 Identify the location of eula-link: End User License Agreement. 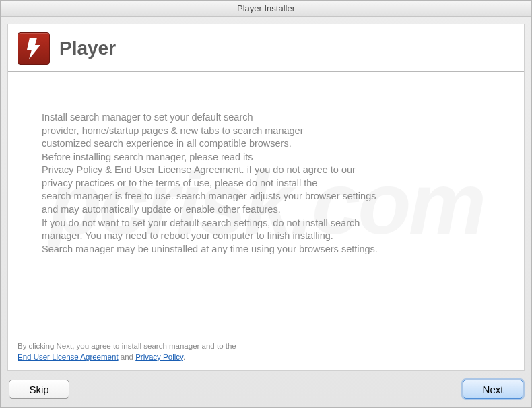
(68, 357).